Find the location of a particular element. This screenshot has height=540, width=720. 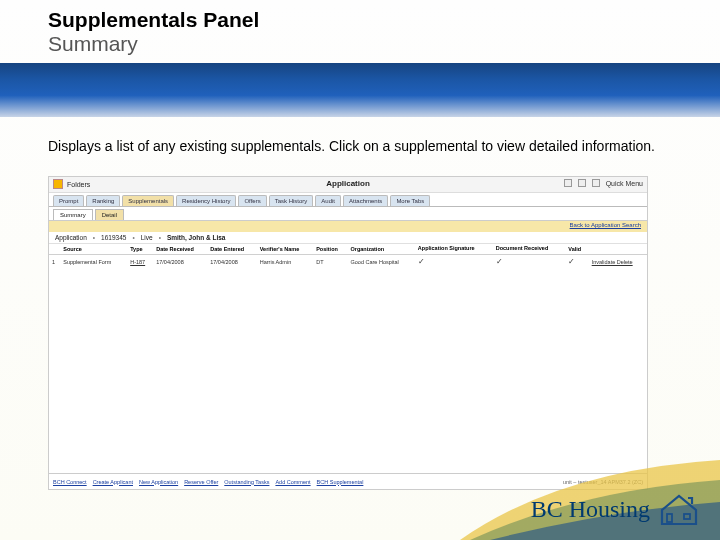

cell-doc-check: ✓ is located at coordinates (530, 262).